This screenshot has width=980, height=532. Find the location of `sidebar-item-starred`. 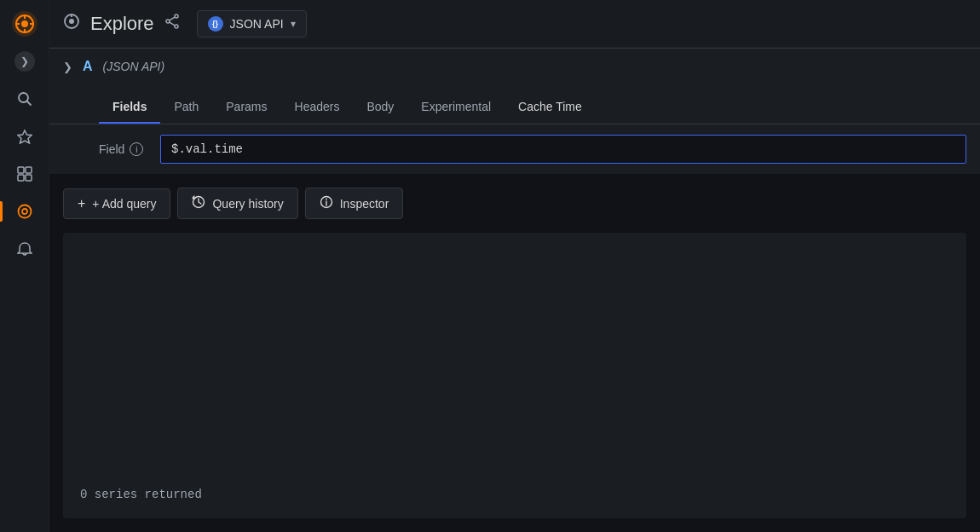

sidebar-item-starred is located at coordinates (25, 136).